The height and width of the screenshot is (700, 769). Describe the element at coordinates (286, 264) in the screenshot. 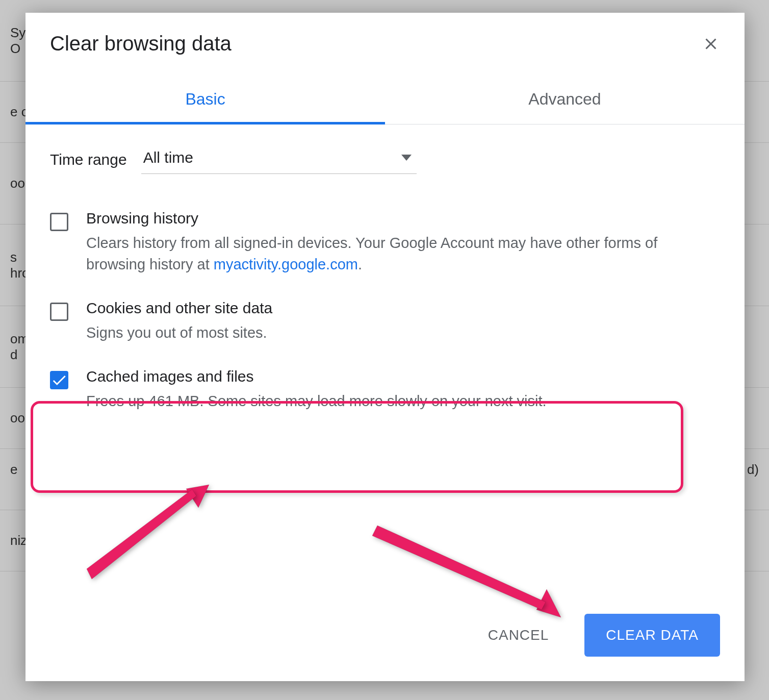

I see `myactivity-link: myactivity.google.com` at that location.